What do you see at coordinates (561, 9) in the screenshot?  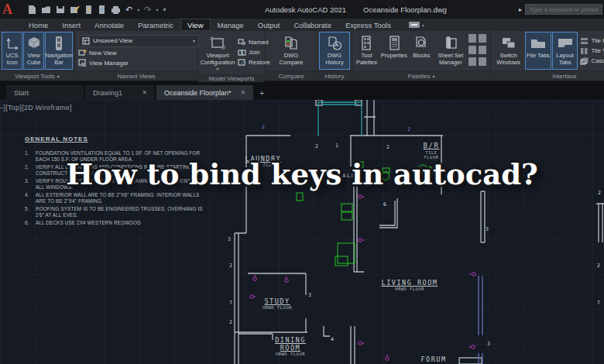 I see `search-box: ▸` at bounding box center [561, 9].